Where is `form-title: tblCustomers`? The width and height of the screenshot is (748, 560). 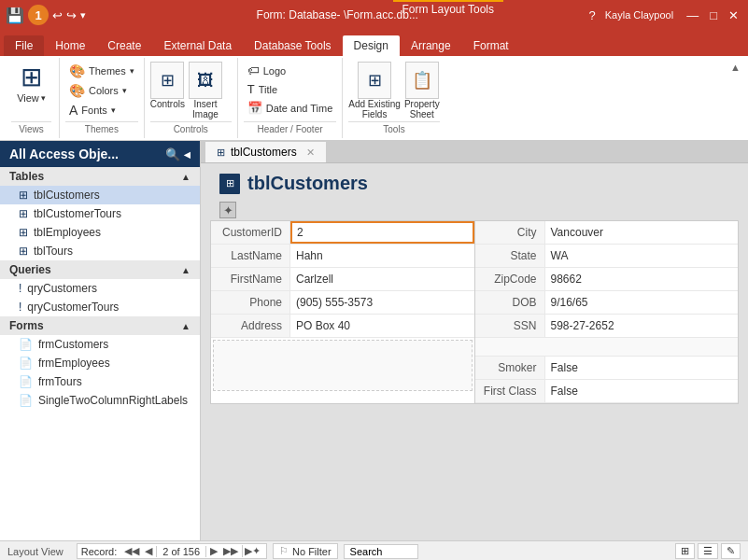
form-title: tblCustomers is located at coordinates (308, 183).